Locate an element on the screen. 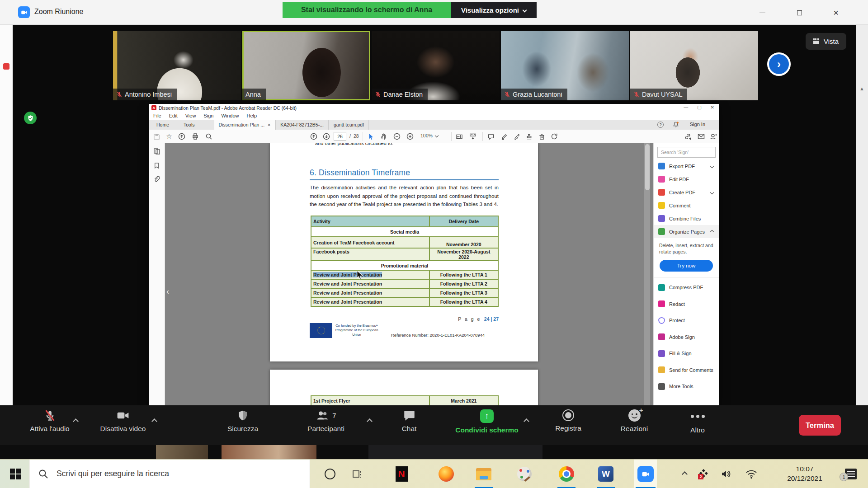 The height and width of the screenshot is (488, 868). maximize-button is located at coordinates (799, 13).